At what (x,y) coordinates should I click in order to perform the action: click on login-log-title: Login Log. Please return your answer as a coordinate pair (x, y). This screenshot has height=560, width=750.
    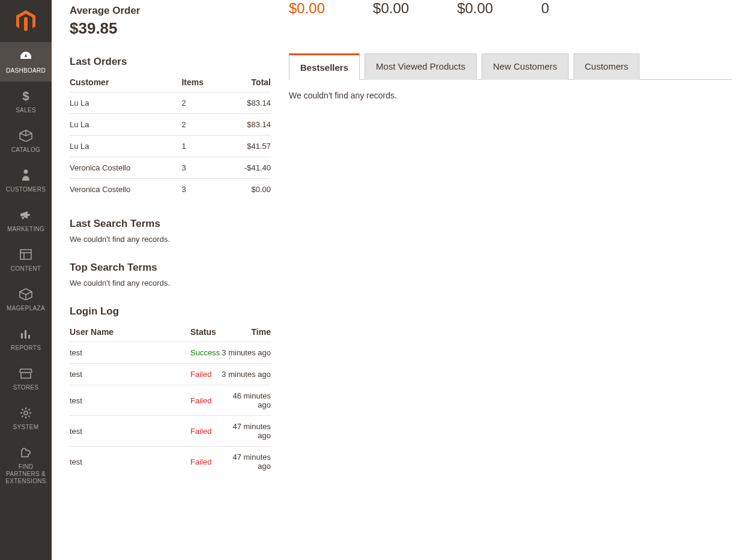
    Looking at the image, I should click on (171, 312).